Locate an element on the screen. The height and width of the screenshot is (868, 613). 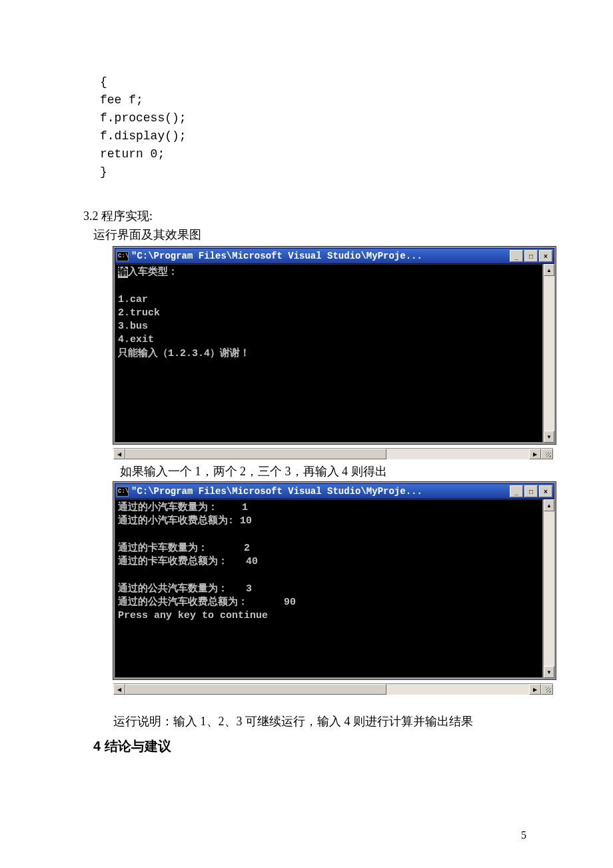
code-line: f.process(); is located at coordinates (143, 118).